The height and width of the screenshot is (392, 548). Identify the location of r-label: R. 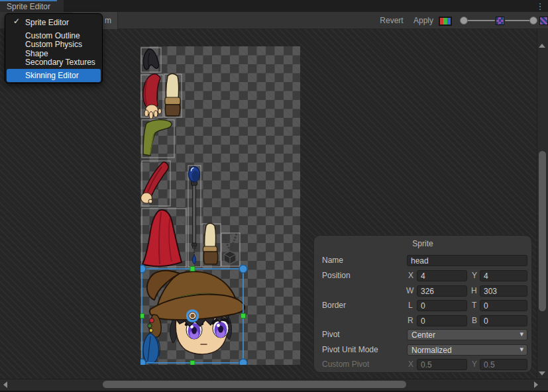
(411, 320).